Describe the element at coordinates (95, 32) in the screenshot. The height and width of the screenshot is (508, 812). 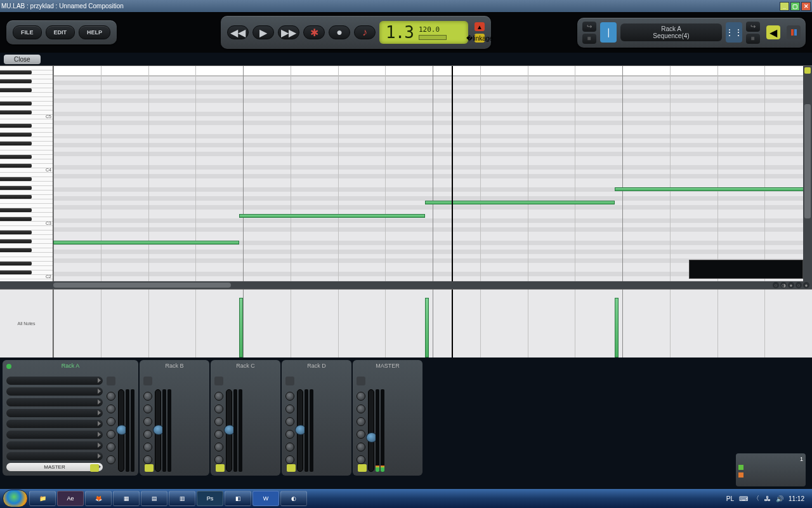
I see `help-button: HELP` at that location.